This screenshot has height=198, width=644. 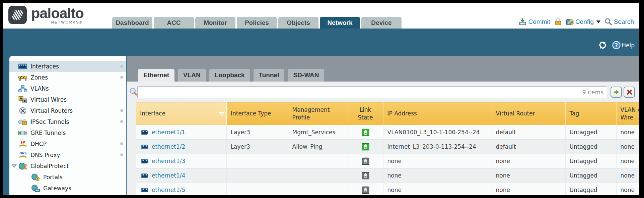 I want to click on main-nav: DashboardACCMonitorPoliciesObjectsNetwor…, so click(x=257, y=23).